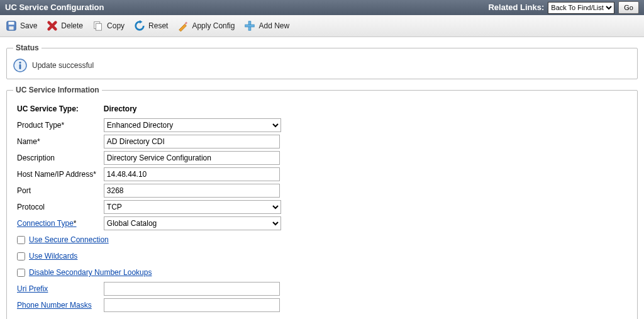 The width and height of the screenshot is (644, 319). Describe the element at coordinates (322, 8) in the screenshot. I see `title-bar: UC Service Configuration Related Links: …` at that location.